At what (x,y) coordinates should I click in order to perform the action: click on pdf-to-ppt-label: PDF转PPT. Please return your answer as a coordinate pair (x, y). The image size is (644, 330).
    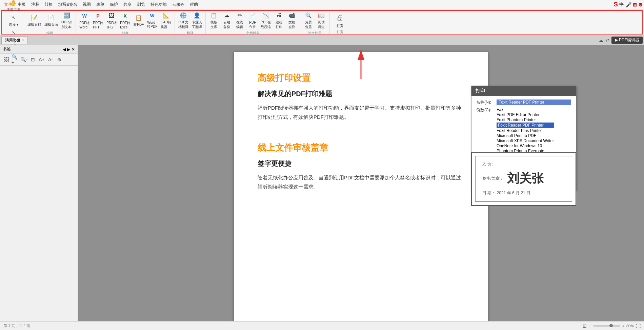
    Looking at the image, I should click on (98, 25).